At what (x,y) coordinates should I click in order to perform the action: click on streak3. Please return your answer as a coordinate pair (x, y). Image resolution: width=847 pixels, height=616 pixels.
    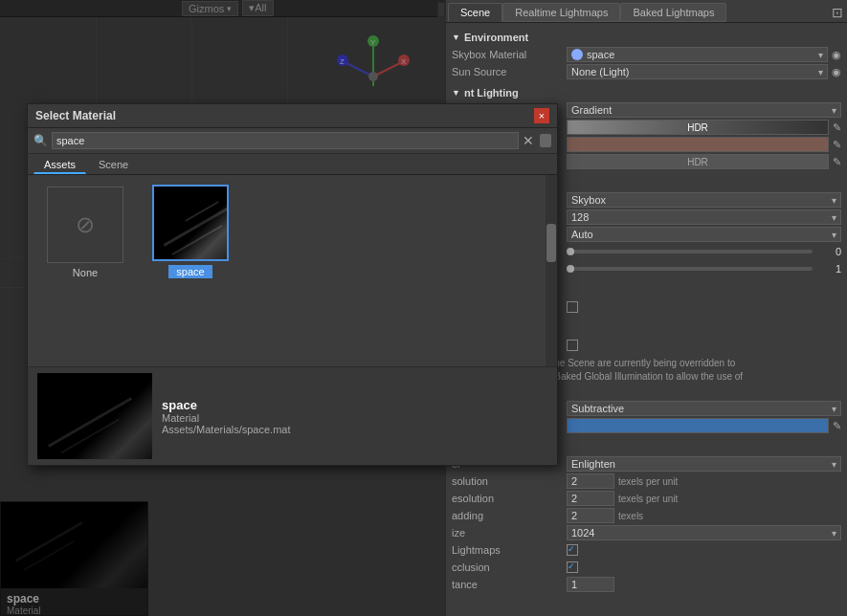
    Looking at the image, I should click on (202, 211).